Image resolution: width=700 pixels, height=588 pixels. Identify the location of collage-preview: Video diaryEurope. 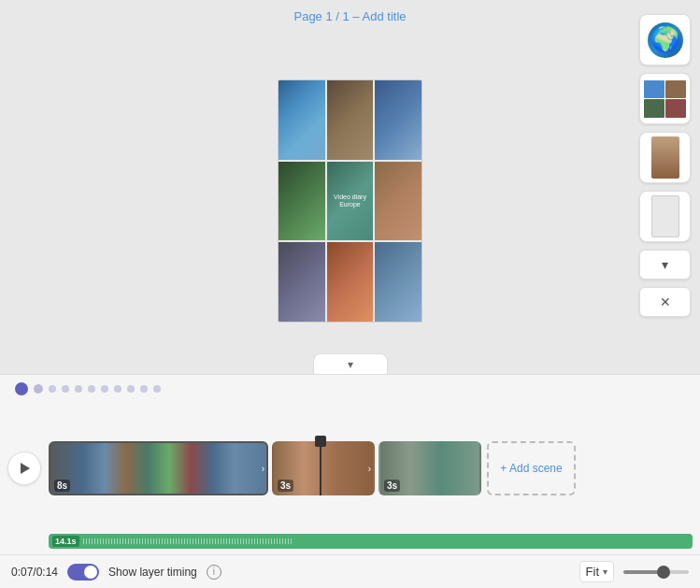
(350, 201).